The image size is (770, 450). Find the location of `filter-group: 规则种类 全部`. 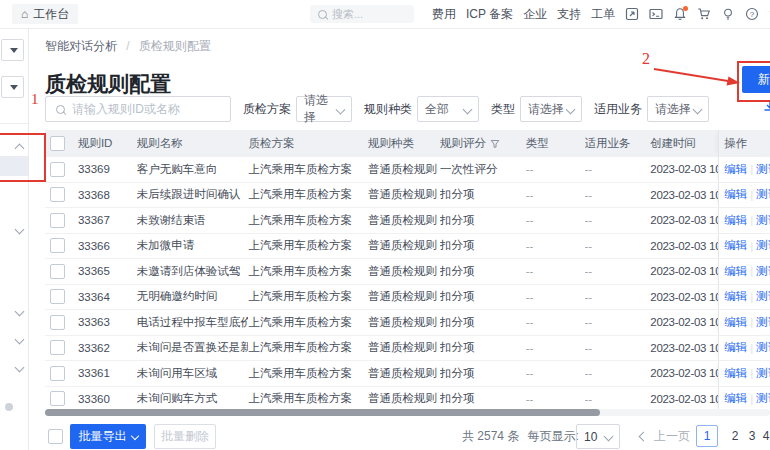

filter-group: 规则种类 全部 is located at coordinates (422, 109).